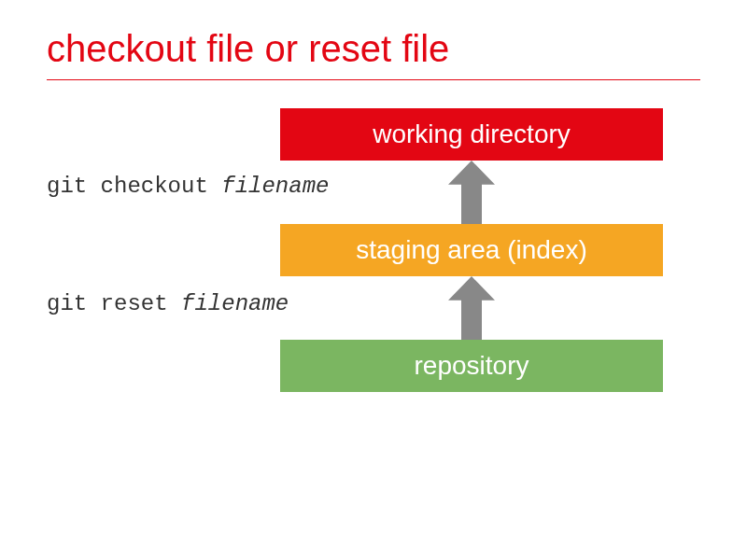  I want to click on cmd-reset-text: git reset, so click(114, 304).